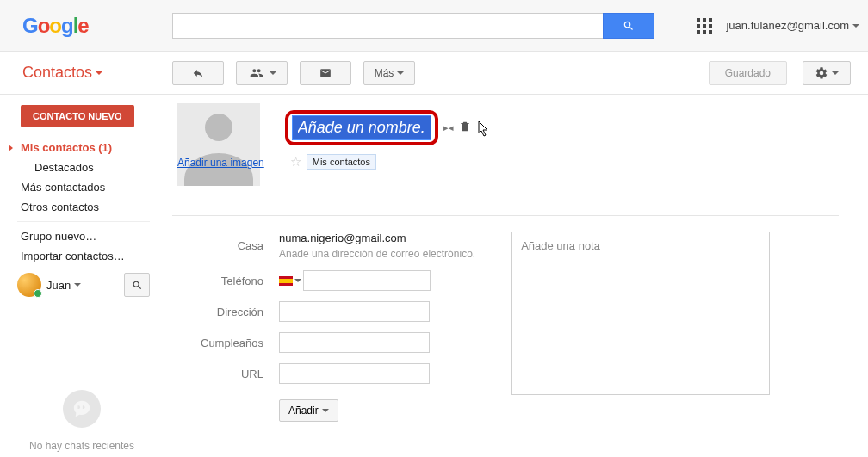 This screenshot has width=868, height=457. Describe the element at coordinates (83, 286) in the screenshot. I see `user-status-menu: Juan` at that location.